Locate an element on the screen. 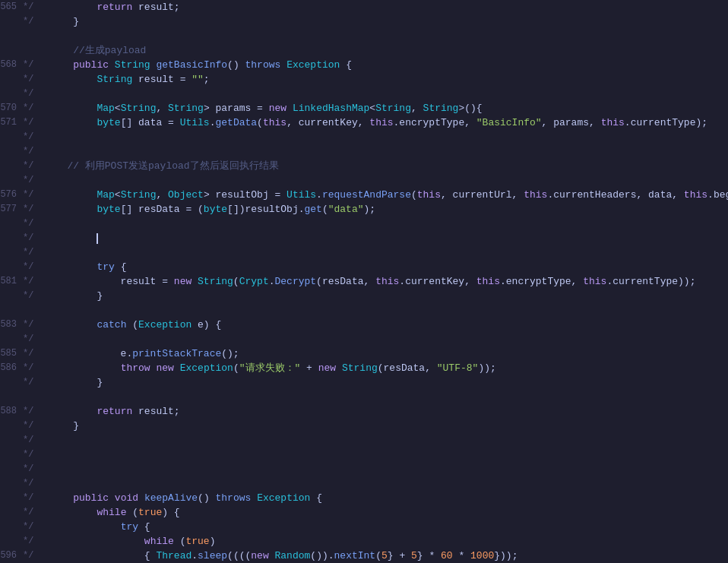  code-line: } is located at coordinates (389, 425).